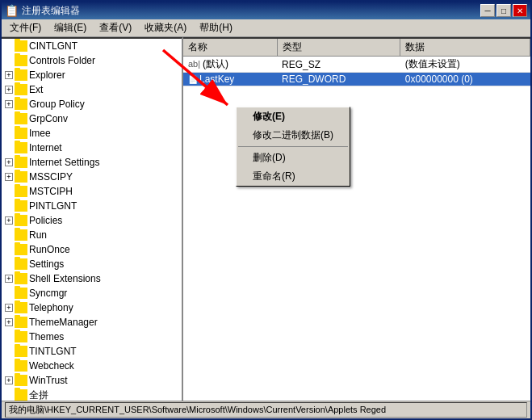  Describe the element at coordinates (92, 177) in the screenshot. I see `tree-item-msscipy: + MSSCIPY` at that location.